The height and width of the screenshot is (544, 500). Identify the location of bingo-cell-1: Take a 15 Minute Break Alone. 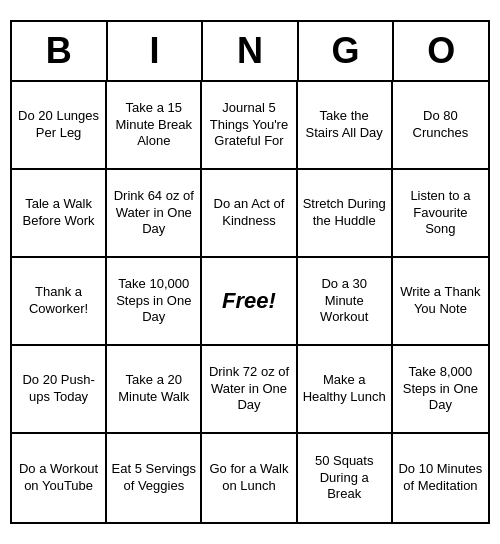
(154, 126).